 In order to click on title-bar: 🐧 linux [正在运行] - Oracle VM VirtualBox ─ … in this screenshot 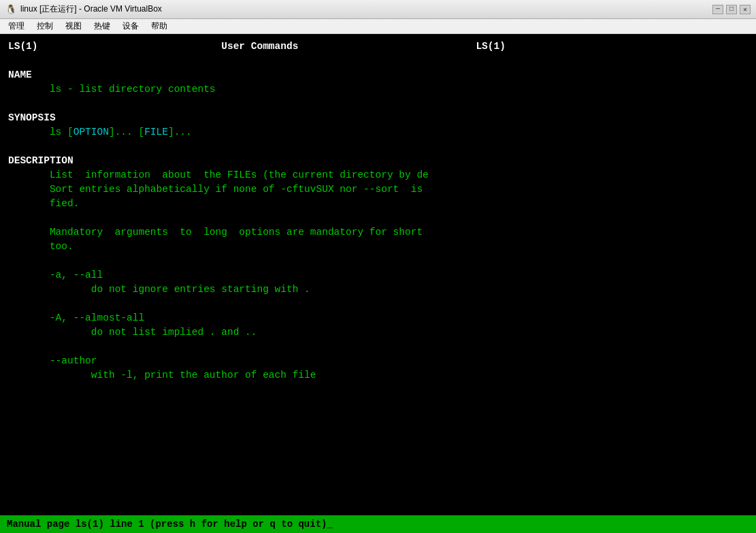, I will do `click(378, 10)`.